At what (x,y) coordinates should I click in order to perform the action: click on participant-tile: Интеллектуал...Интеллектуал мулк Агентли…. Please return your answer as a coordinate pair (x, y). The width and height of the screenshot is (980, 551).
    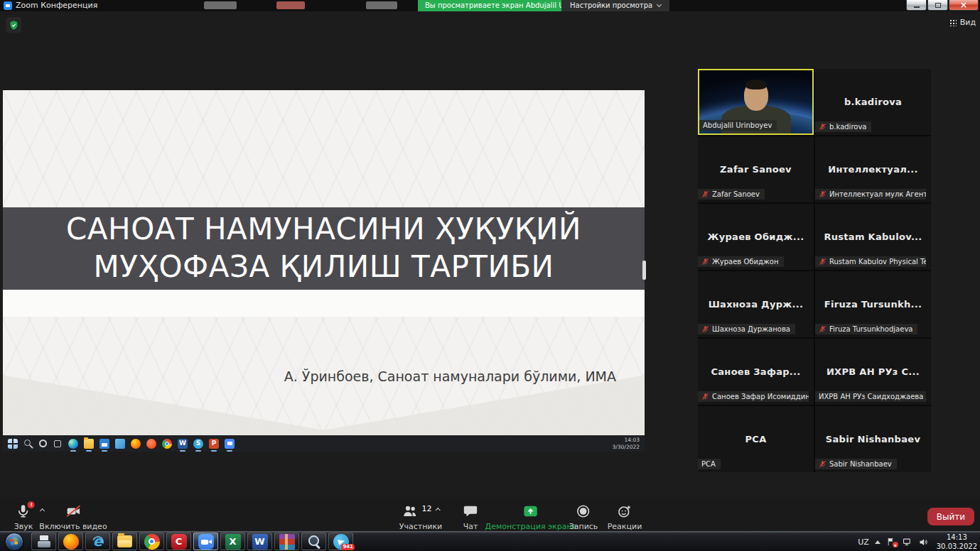
    Looking at the image, I should click on (873, 169).